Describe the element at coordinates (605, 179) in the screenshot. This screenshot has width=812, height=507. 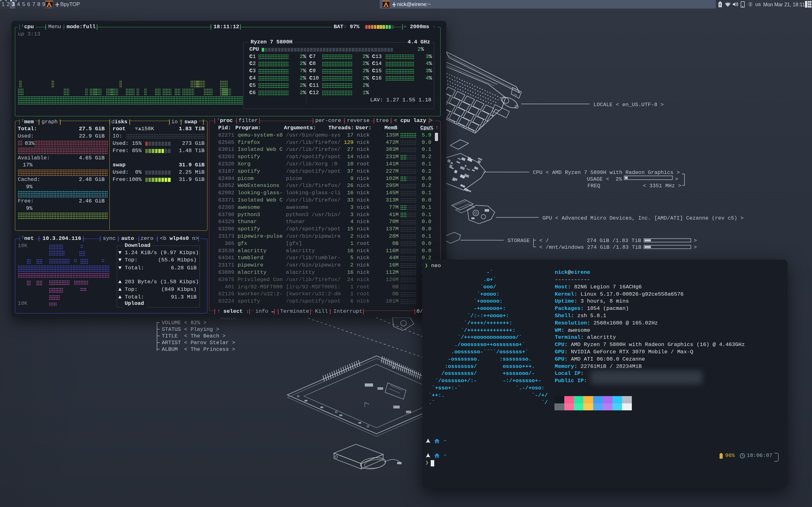
I see `svg-text: USAGE < 2%` at that location.